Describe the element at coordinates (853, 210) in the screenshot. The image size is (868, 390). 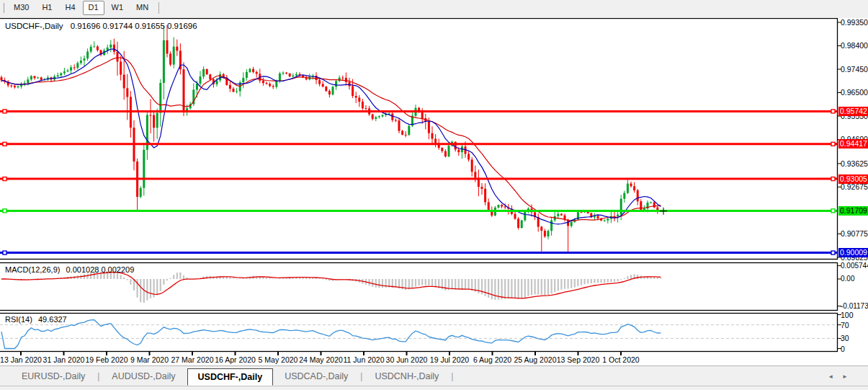
I see `price-level-label: 0.91709` at that location.